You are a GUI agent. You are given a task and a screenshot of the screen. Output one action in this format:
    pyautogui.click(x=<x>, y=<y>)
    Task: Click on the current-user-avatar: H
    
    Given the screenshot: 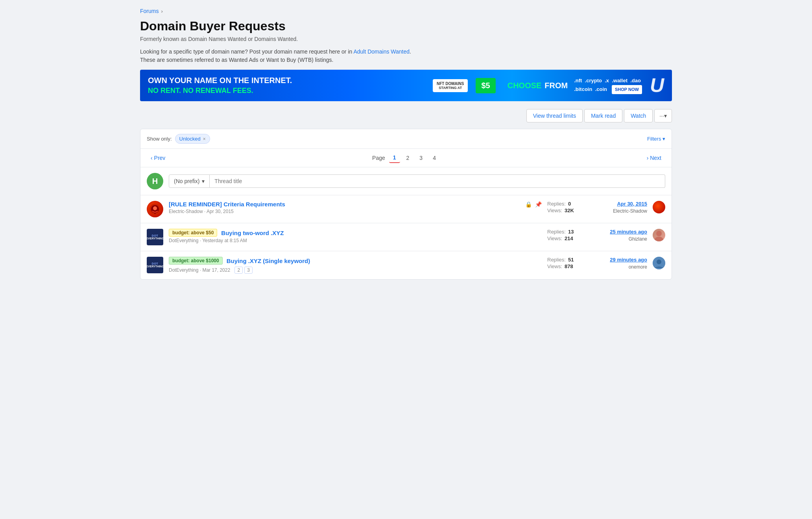 What is the action you would take?
    pyautogui.click(x=155, y=181)
    